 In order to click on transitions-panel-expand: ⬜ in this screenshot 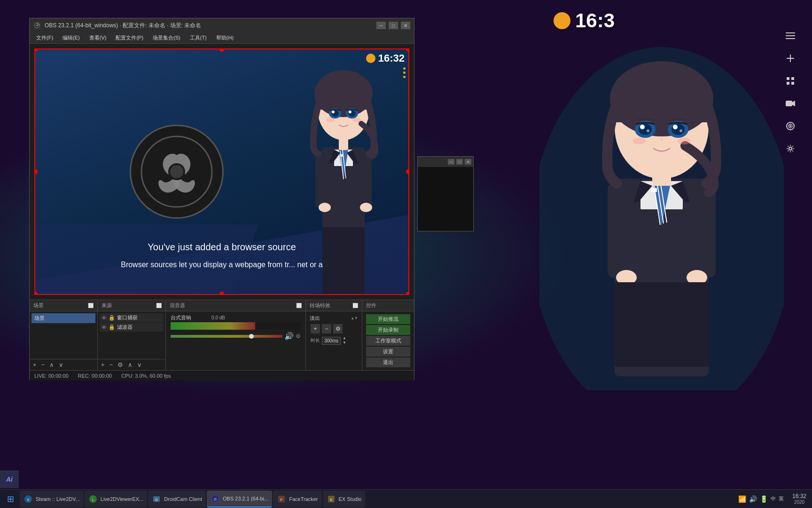, I will do `click(355, 306)`.